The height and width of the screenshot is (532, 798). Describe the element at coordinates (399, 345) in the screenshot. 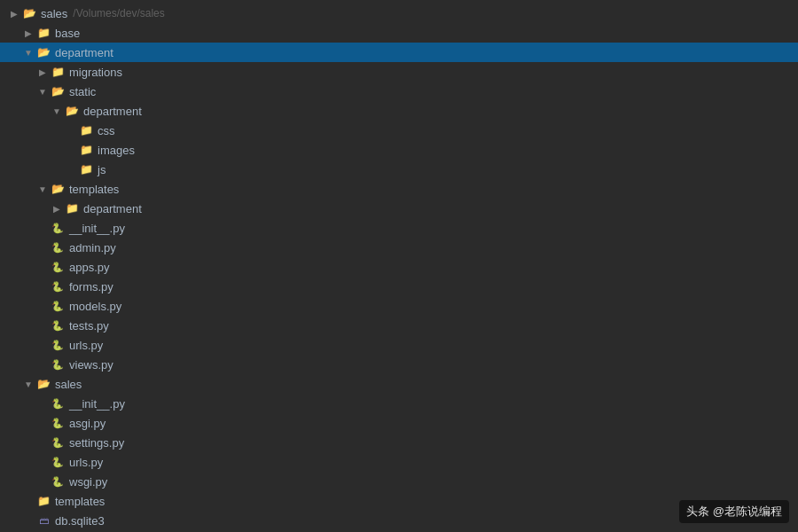

I see `tree-item-urls-py: 🐍urls.py` at that location.